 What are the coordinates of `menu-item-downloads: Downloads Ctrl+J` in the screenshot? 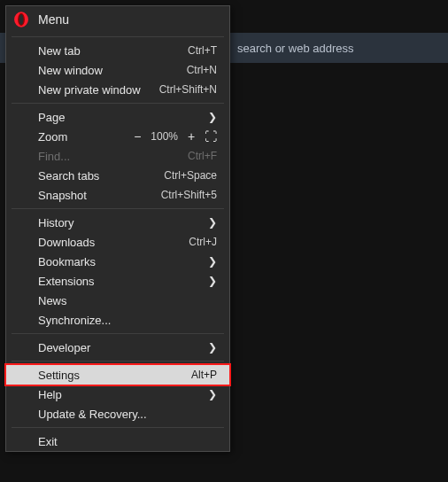 It's located at (118, 242).